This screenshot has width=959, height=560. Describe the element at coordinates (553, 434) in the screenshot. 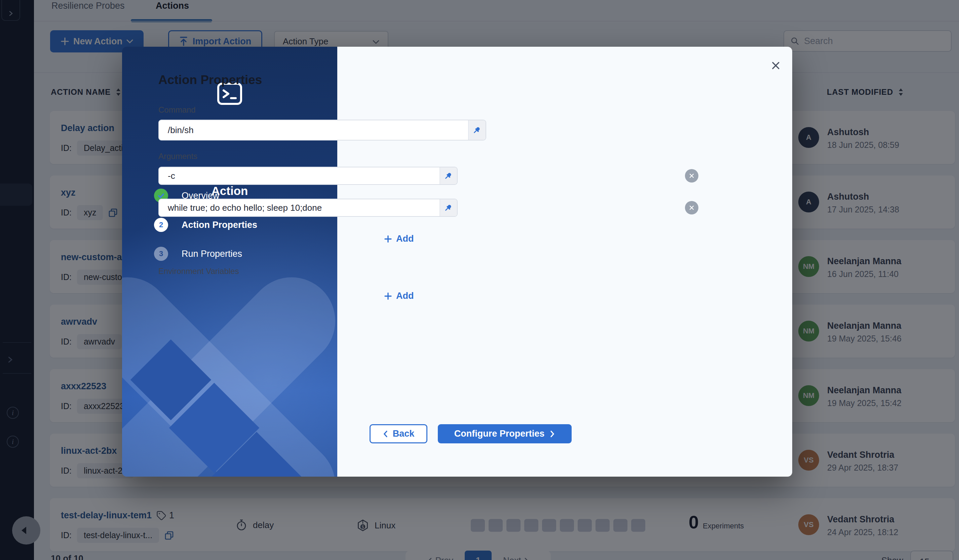

I see `chevron-right-icon` at that location.